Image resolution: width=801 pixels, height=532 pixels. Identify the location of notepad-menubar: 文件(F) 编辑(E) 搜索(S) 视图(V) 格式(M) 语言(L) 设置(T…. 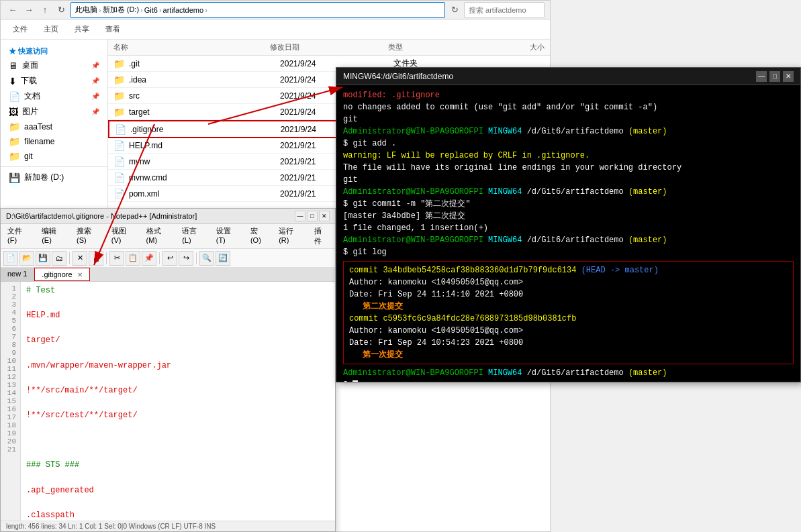
(168, 236).